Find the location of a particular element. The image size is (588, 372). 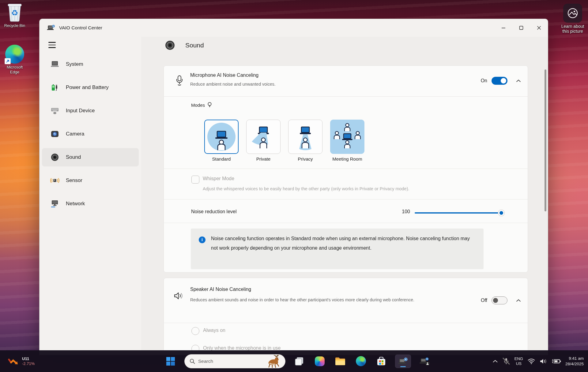

edge-icon is located at coordinates (361, 361).